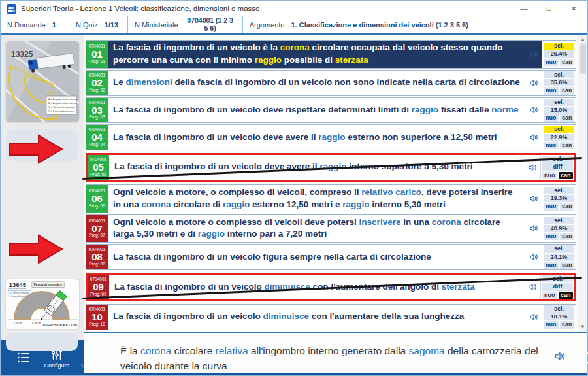 This screenshot has width=588, height=376. I want to click on pointer-arrow-row5, so click(36, 149).